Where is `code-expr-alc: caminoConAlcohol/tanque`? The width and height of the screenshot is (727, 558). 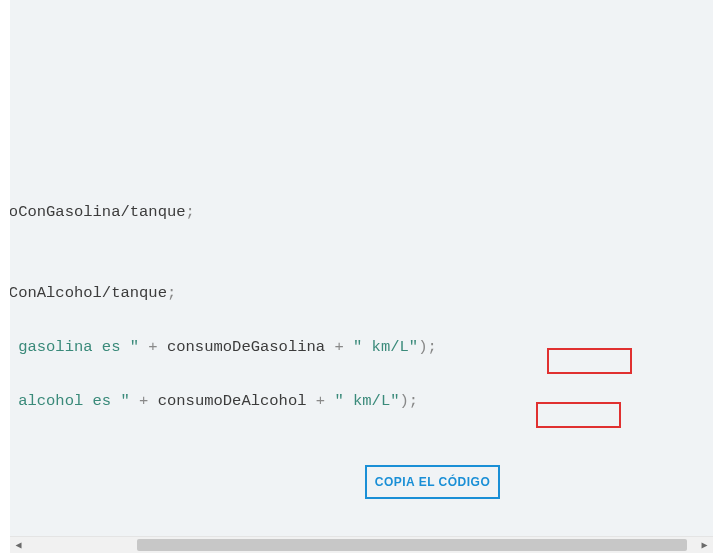
code-expr-alc: caminoConAlcohol/tanque is located at coordinates (88, 293).